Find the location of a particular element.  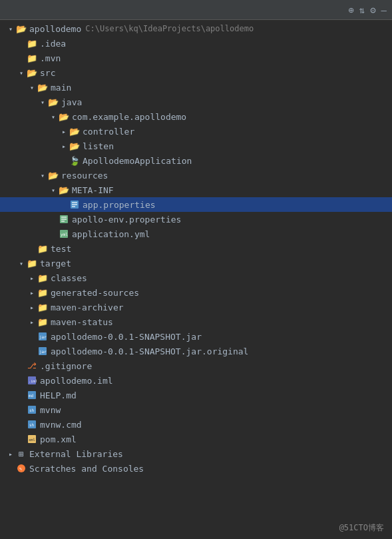

md-icon: md is located at coordinates (32, 395).